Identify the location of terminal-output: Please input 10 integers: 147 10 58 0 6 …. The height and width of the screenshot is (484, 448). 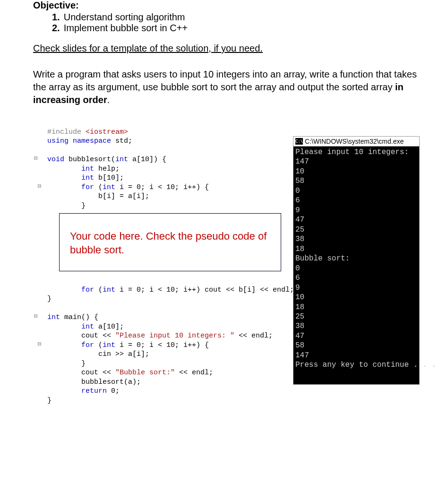
(356, 266).